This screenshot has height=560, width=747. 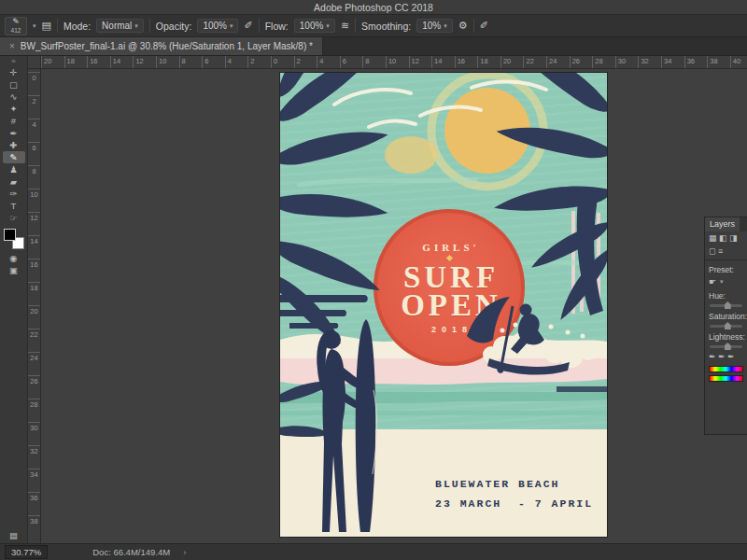 I want to click on hue-label: Hue:, so click(x=726, y=295).